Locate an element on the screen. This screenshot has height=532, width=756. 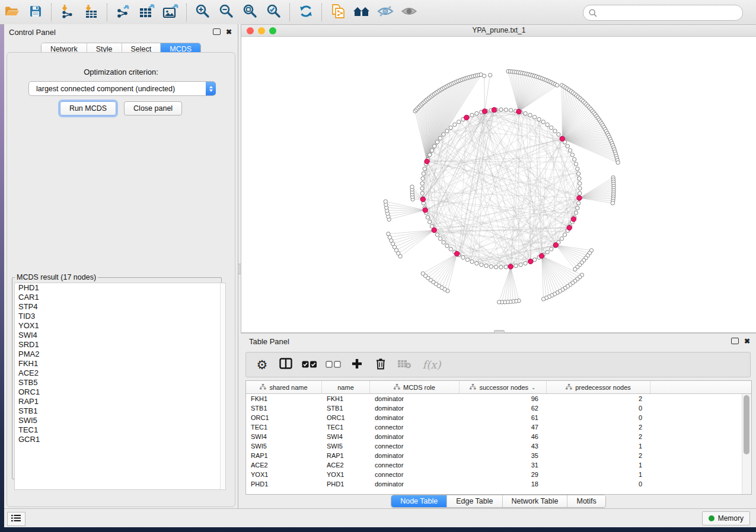
zoom-selected-button is located at coordinates (274, 12).